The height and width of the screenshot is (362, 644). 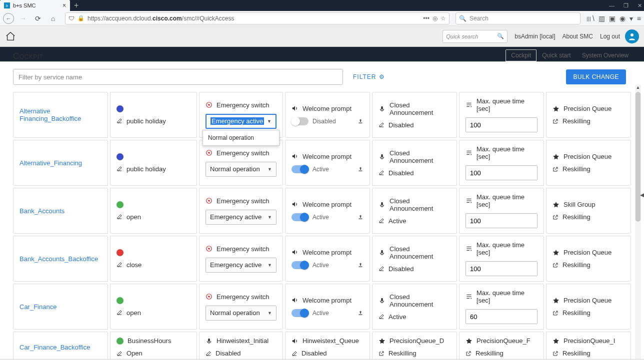 What do you see at coordinates (500, 36) in the screenshot?
I see `search-icon: 🔍` at bounding box center [500, 36].